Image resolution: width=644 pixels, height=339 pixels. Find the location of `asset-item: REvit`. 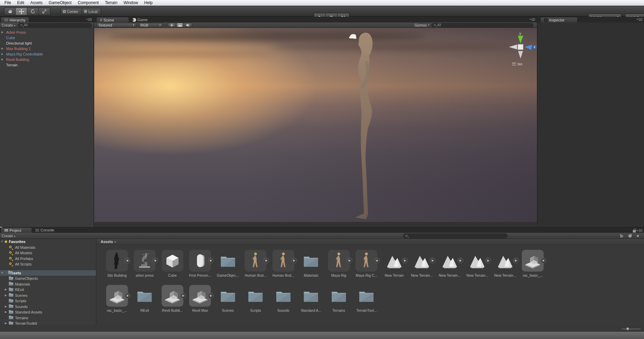

asset-item: REvit is located at coordinates (145, 299).